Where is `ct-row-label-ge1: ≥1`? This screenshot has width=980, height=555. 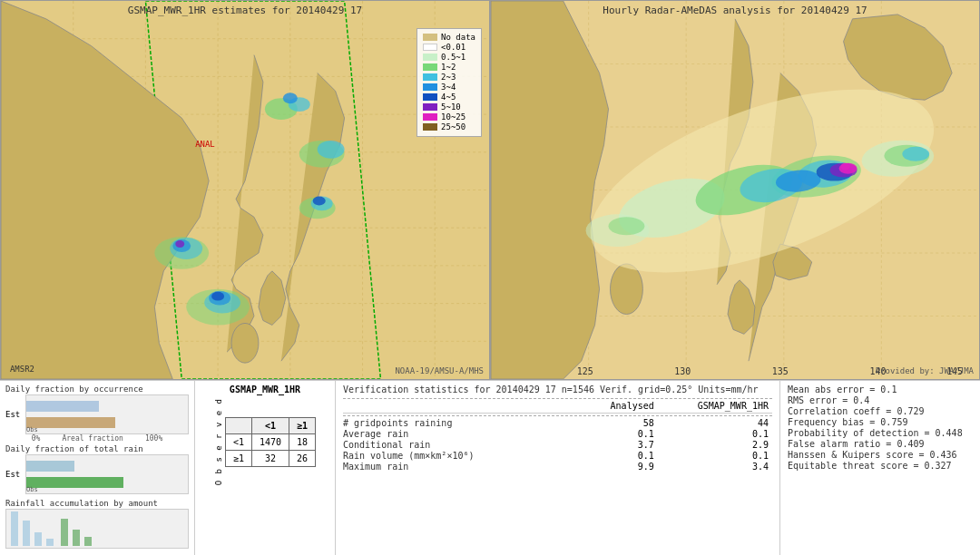
ct-row-label-ge1: ≥1 is located at coordinates (238, 458).